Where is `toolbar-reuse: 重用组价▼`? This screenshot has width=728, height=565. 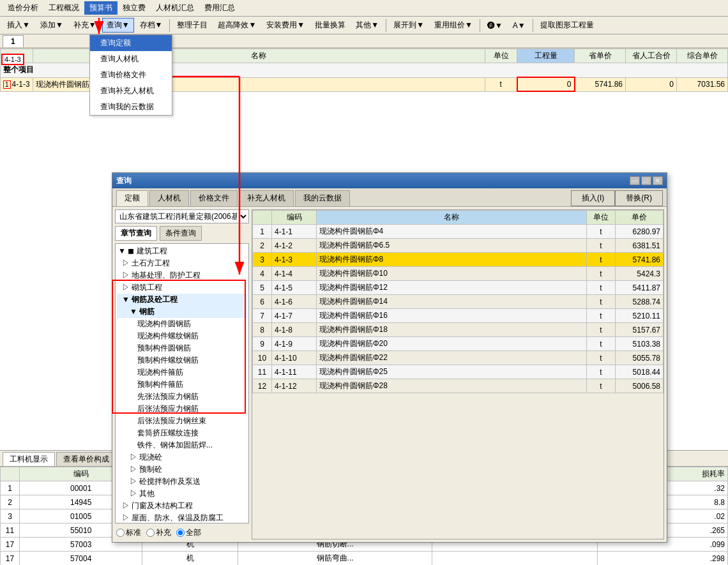
toolbar-reuse: 重用组价▼ is located at coordinates (453, 26).